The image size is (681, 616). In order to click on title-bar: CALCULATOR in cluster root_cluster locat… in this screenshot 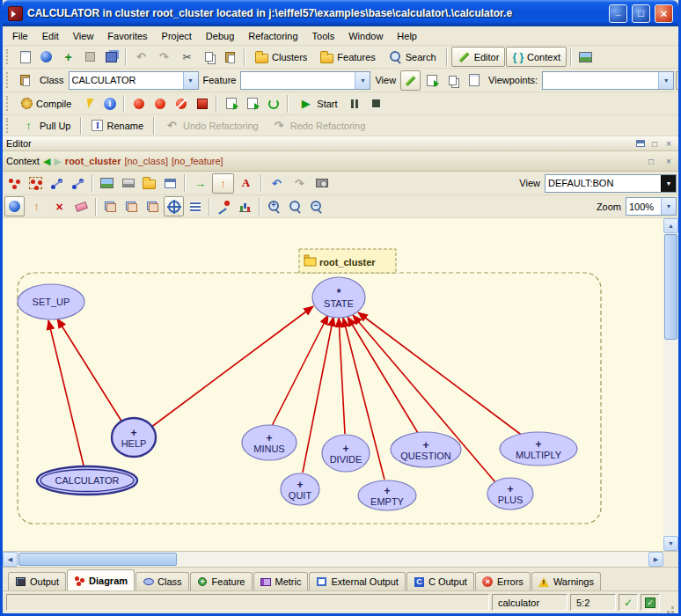, I will do `click(340, 13)`.